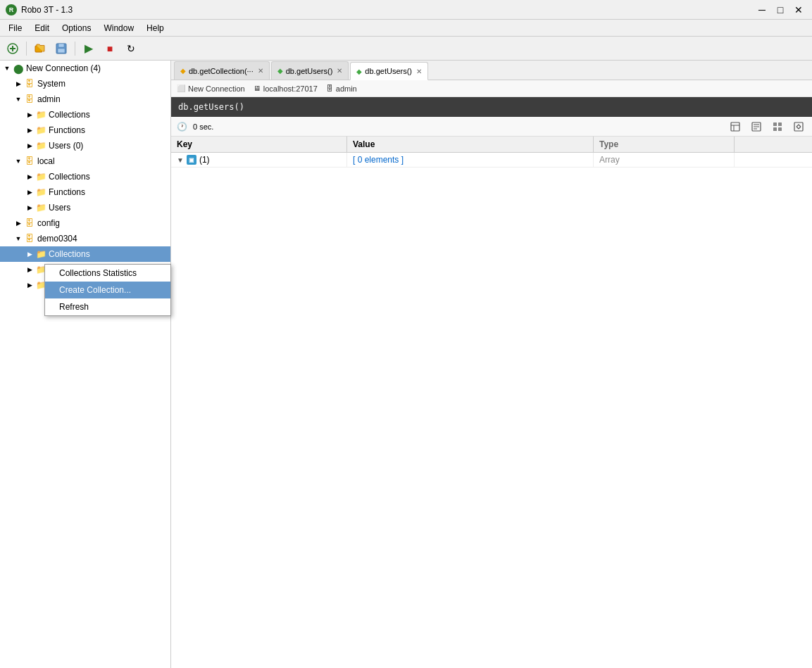  Describe the element at coordinates (41, 254) in the screenshot. I see `demo-coll-icon: 📁` at that location.